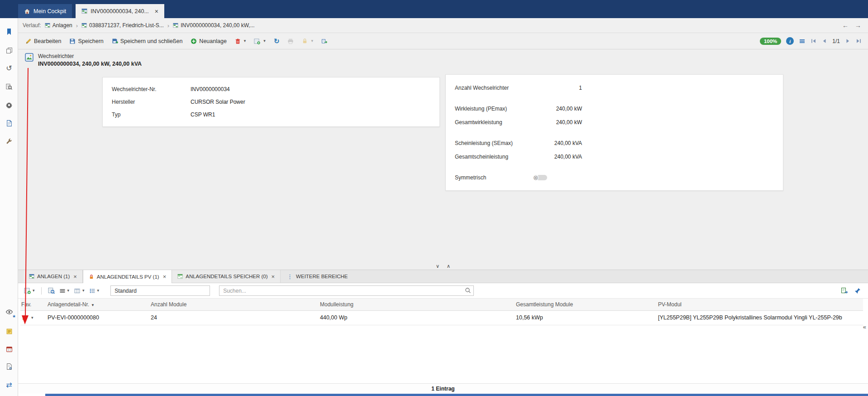  What do you see at coordinates (615, 143) in the screenshot?
I see `field-row: Scheinleistung (SEmax) 240,00 kVA` at bounding box center [615, 143].